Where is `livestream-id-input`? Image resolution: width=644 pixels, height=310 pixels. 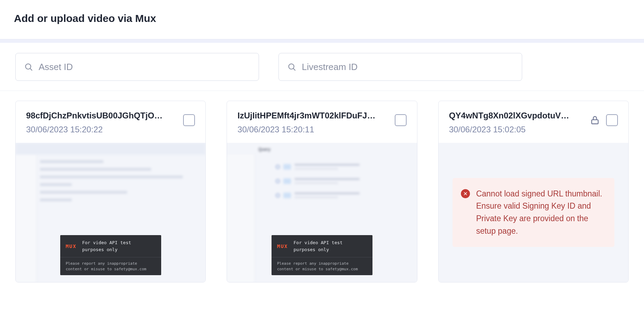 livestream-id-input is located at coordinates (408, 67).